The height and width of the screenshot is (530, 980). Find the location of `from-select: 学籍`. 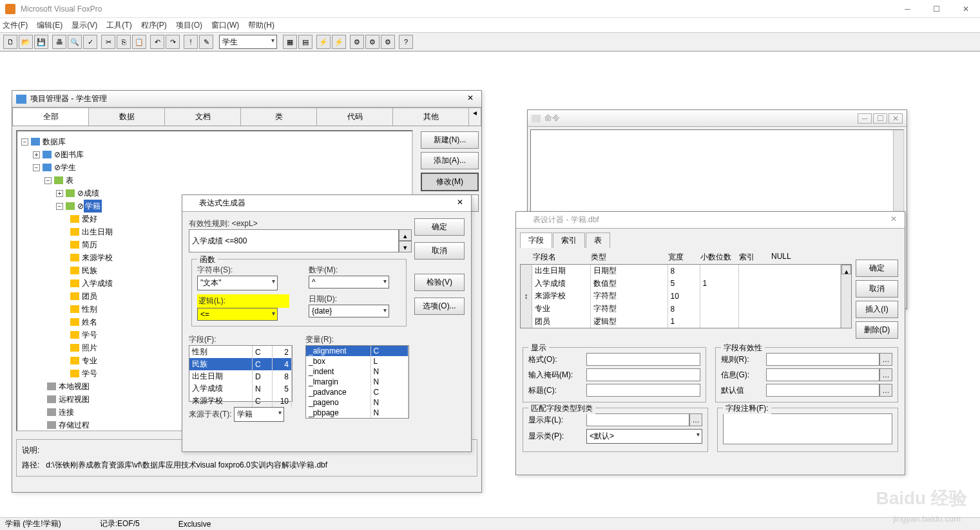

from-select: 学籍 is located at coordinates (259, 415).